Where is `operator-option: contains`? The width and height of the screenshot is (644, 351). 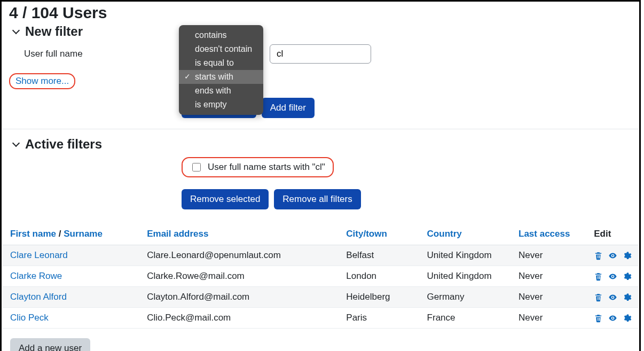
operator-option: contains is located at coordinates (221, 35).